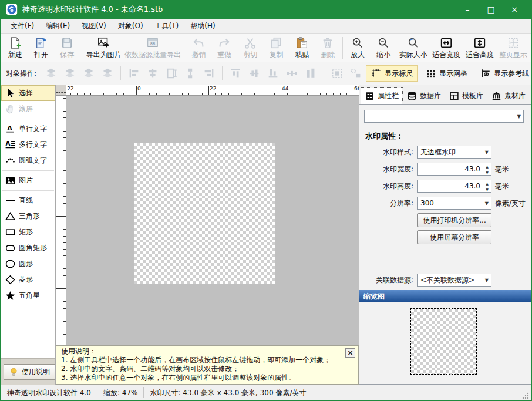  What do you see at coordinates (526, 396) in the screenshot?
I see `resize-grip-icon` at bounding box center [526, 396].